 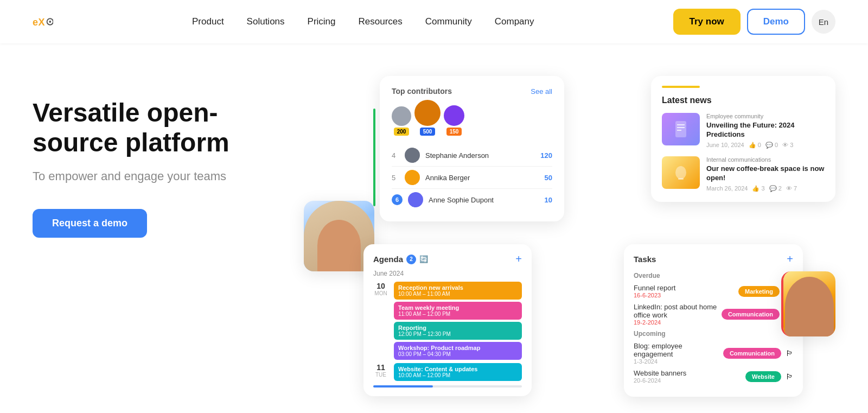 What do you see at coordinates (713, 353) in the screenshot?
I see `task-upcoming-1: Blog: employee engagement 1-3-2024 Commu…` at bounding box center [713, 353].